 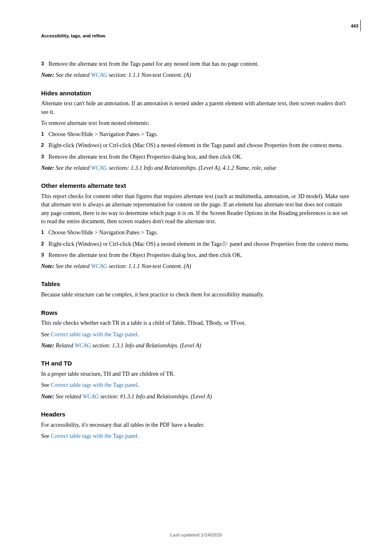 What do you see at coordinates (196, 414) in the screenshot?
I see `heading-headers: Headers` at bounding box center [196, 414].